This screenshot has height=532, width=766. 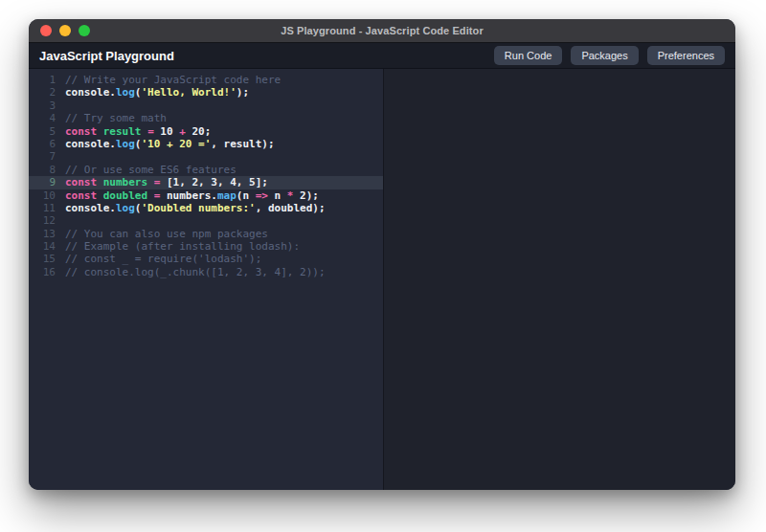 I want to click on line-number: 15, so click(x=42, y=258).